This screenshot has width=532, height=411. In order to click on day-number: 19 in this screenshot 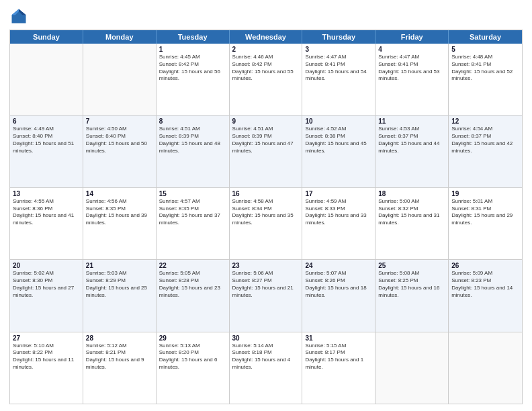, I will do `click(485, 193)`.